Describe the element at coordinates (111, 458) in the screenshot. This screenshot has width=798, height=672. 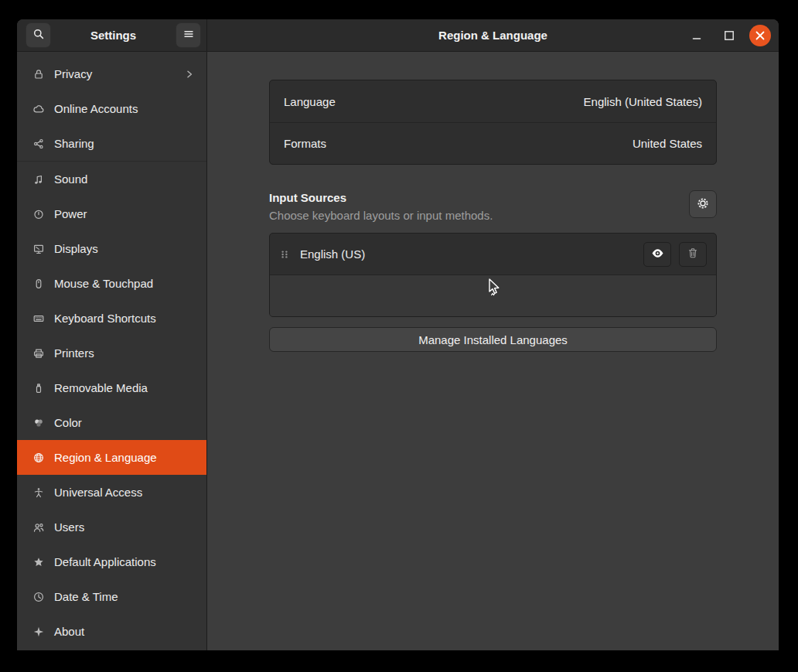
I see `sidebar-item-region-language: Region & Language` at that location.